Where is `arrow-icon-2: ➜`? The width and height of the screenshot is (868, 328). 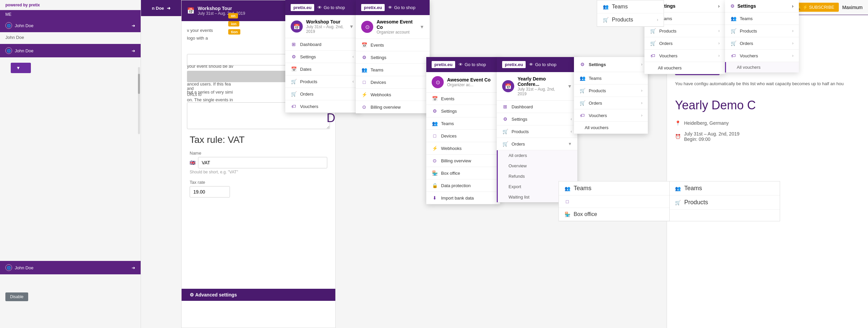 arrow-icon-2: ➜ is located at coordinates (133, 51).